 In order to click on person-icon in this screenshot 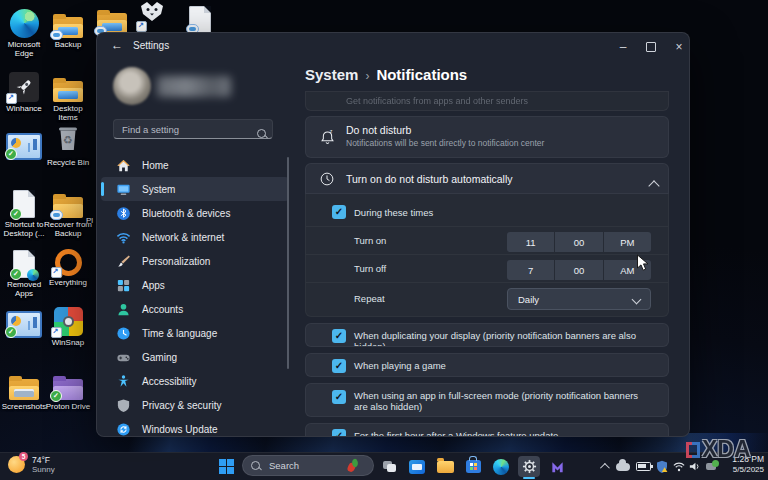, I will do `click(123, 309)`.